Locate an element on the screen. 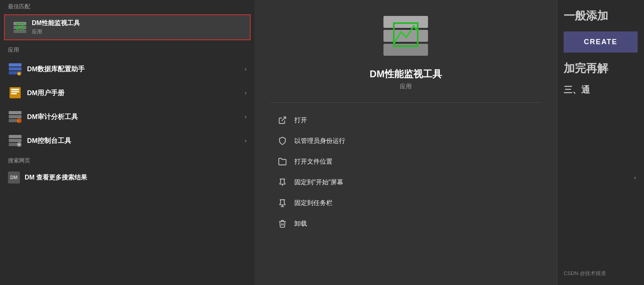 Image resolution: width=644 pixels, height=285 pixels. chevron-icon-3: › is located at coordinates (246, 141).